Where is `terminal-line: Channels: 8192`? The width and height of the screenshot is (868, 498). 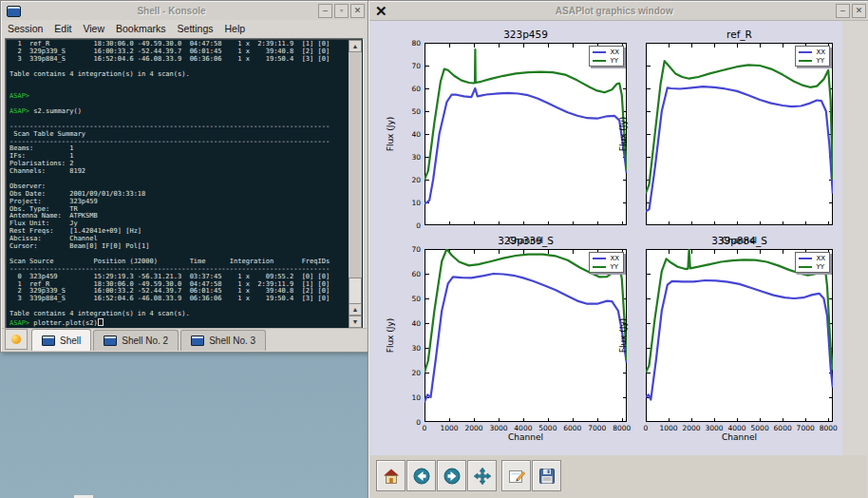 terminal-line: Channels: 8192 is located at coordinates (179, 172).